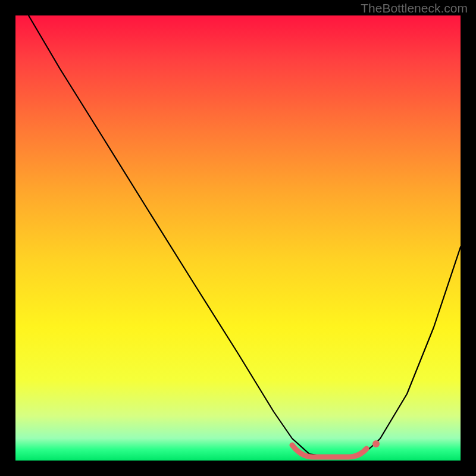 The width and height of the screenshot is (476, 476). What do you see at coordinates (376, 444) in the screenshot?
I see `optimal-point-marker` at bounding box center [376, 444].